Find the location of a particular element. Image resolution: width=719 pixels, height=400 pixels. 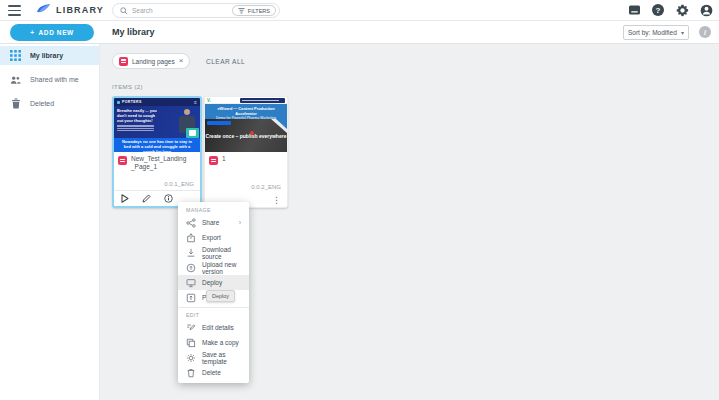

card2-thumb-header: V. is located at coordinates (246, 100).